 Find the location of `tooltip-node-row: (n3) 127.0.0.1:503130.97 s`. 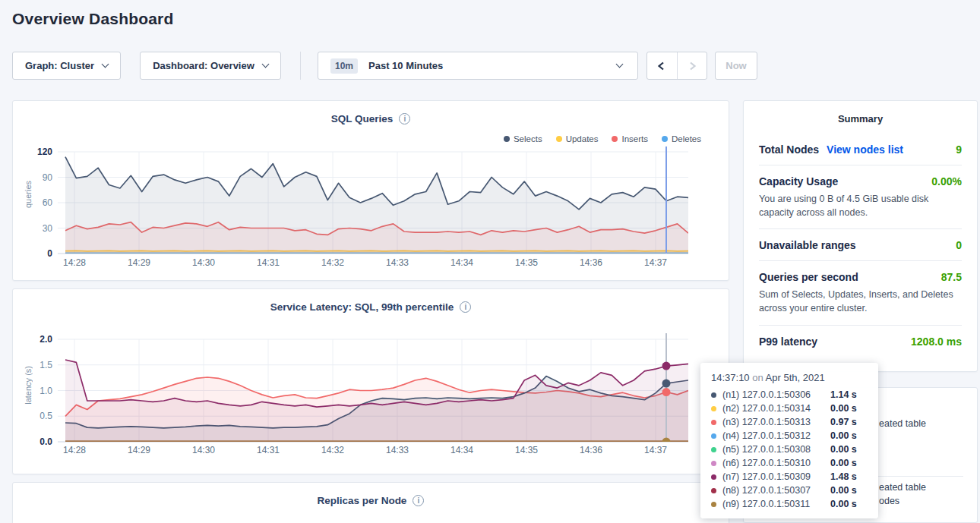

tooltip-node-row: (n3) 127.0.0.1:503130.97 s is located at coordinates (789, 422).